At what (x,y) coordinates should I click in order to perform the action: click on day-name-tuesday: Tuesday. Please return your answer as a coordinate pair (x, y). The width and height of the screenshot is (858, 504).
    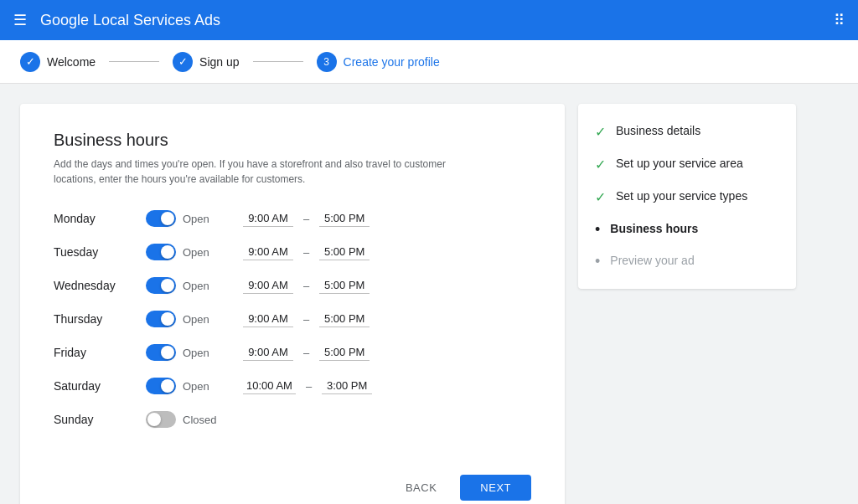
    Looking at the image, I should click on (100, 252).